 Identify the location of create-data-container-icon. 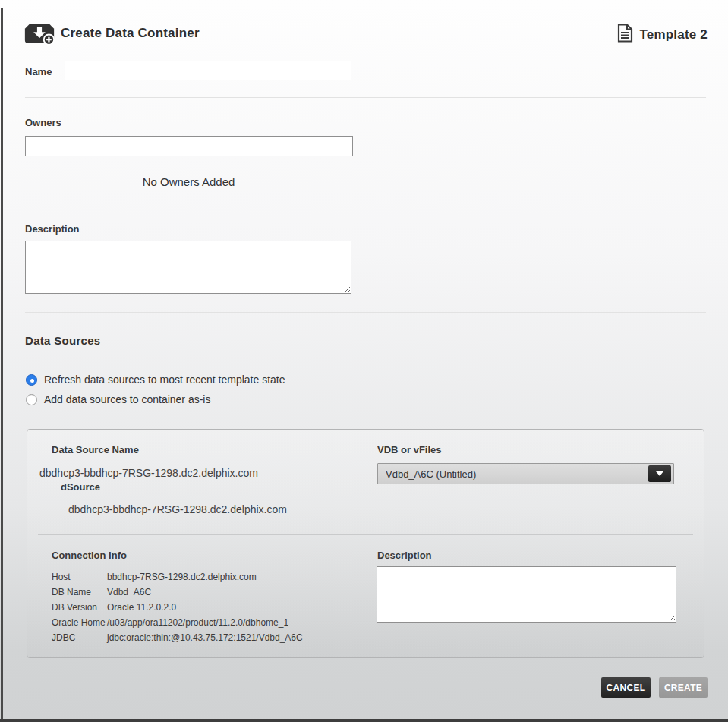
(39, 35).